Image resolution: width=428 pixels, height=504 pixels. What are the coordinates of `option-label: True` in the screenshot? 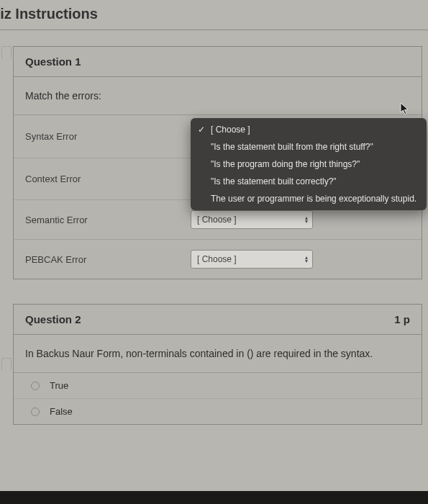 It's located at (59, 386).